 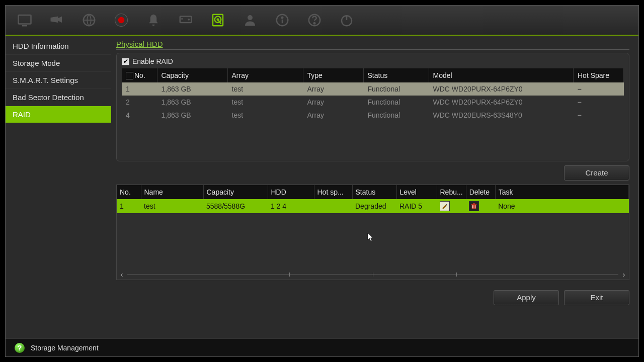 What do you see at coordinates (58, 187) in the screenshot?
I see `sidebar: HDD Information Storage Mode S.M.A.R.T. …` at bounding box center [58, 187].